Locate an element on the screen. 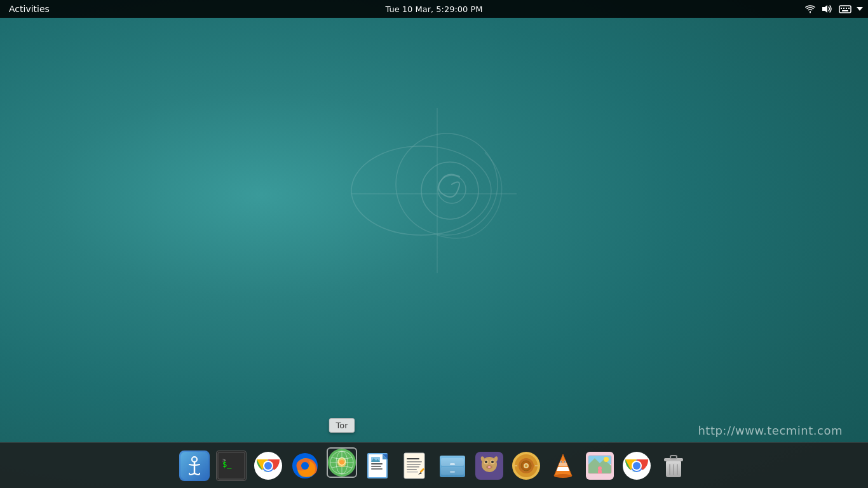  text-editor-icon is located at coordinates (416, 466).